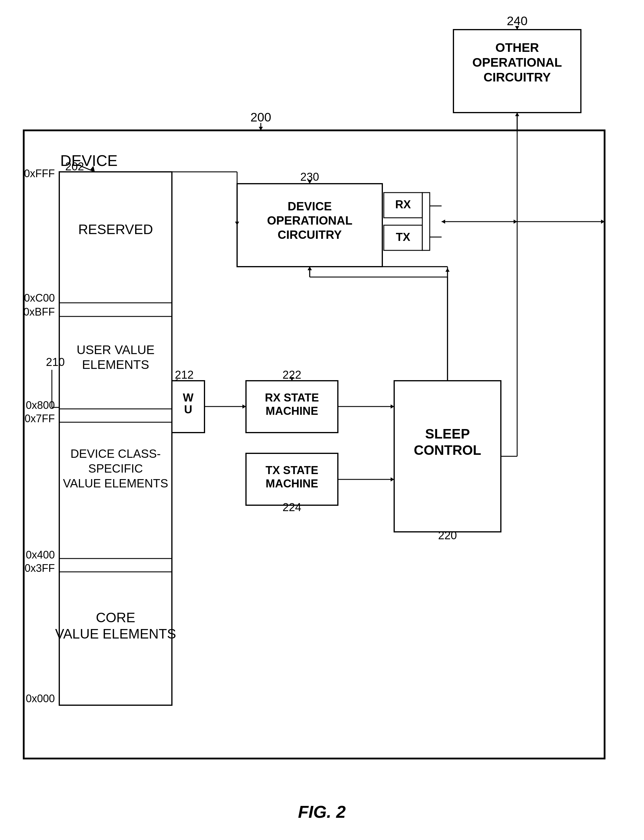 The width and height of the screenshot is (644, 840). What do you see at coordinates (403, 237) in the screenshot?
I see `tx-label: TX` at bounding box center [403, 237].